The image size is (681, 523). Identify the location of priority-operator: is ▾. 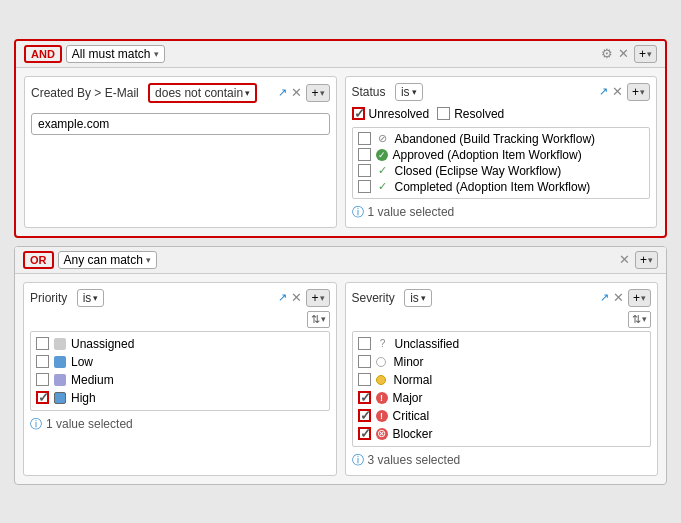
(91, 298).